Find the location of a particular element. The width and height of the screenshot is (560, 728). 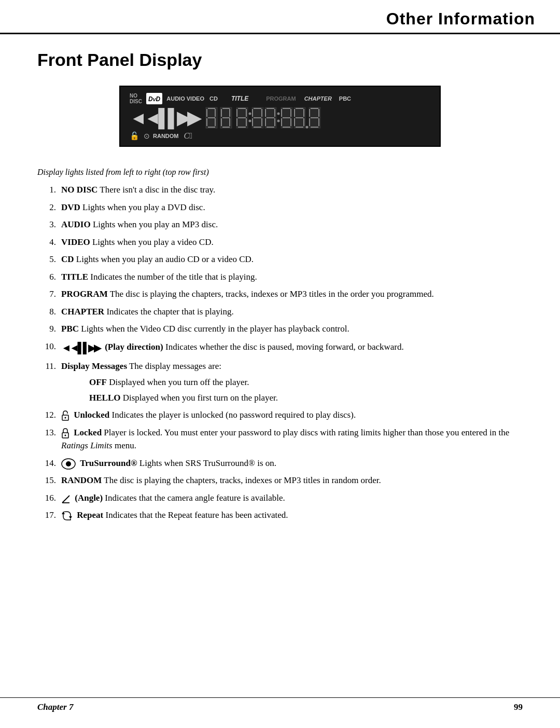

panel-lock-icon: 🔓 is located at coordinates (135, 136).